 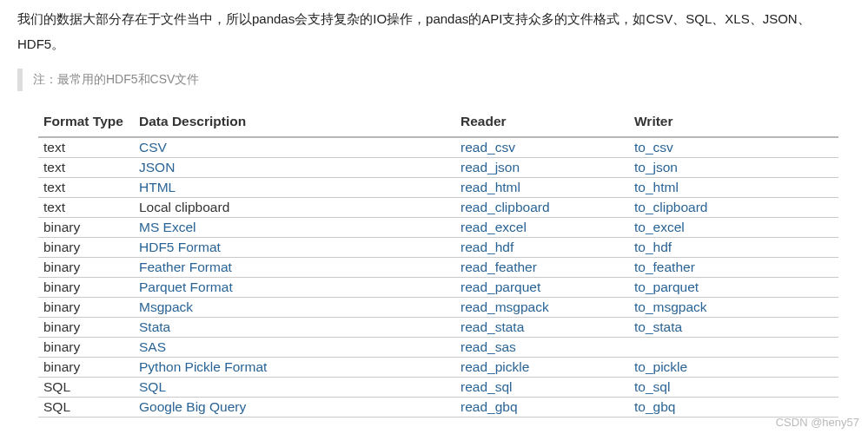 I want to click on cell-reader: read_pickle, so click(x=542, y=368).